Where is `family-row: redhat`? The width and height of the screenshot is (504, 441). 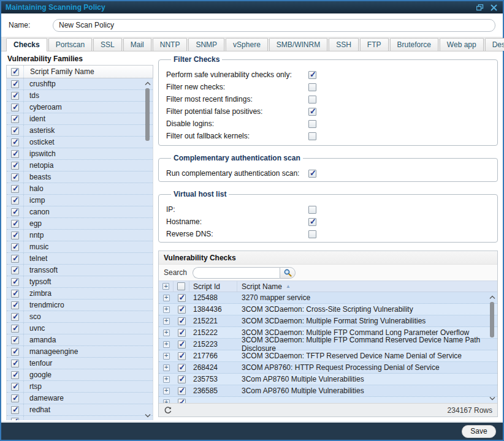
family-row: redhat is located at coordinates (80, 410).